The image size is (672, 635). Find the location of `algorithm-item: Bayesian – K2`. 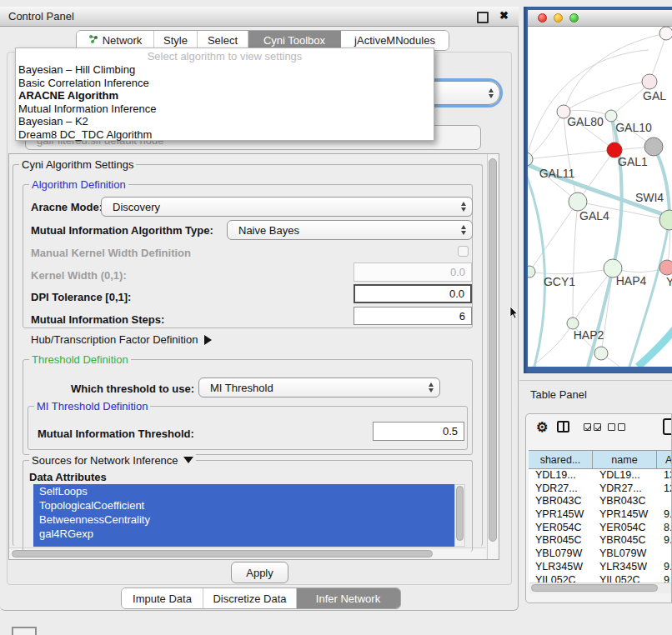

algorithm-item: Bayesian – K2 is located at coordinates (225, 122).